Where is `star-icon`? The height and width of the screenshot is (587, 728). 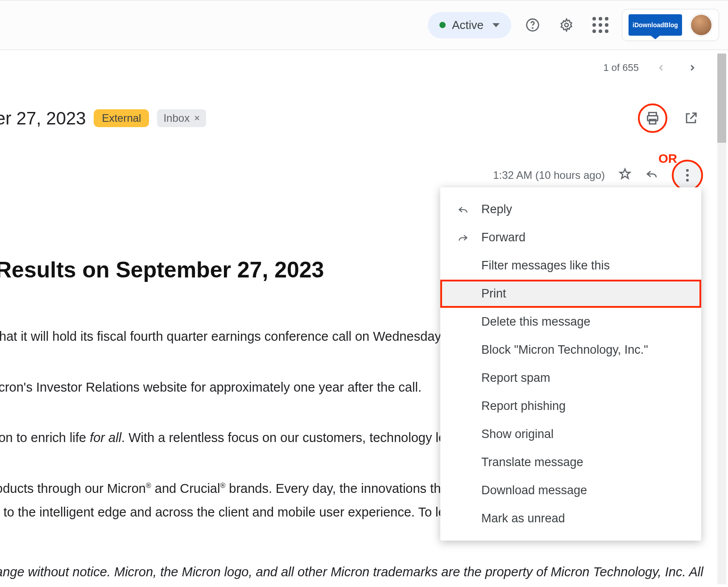 star-icon is located at coordinates (625, 174).